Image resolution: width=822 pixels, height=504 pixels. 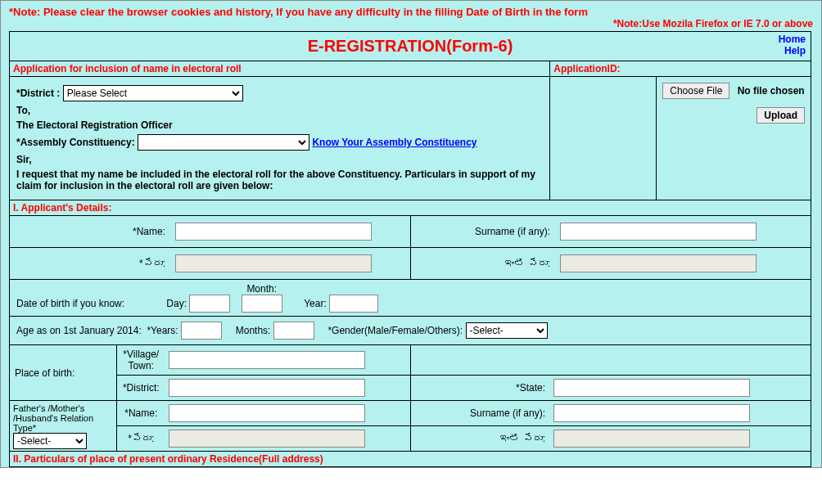 I want to click on photo-placeholder, so click(x=603, y=139).